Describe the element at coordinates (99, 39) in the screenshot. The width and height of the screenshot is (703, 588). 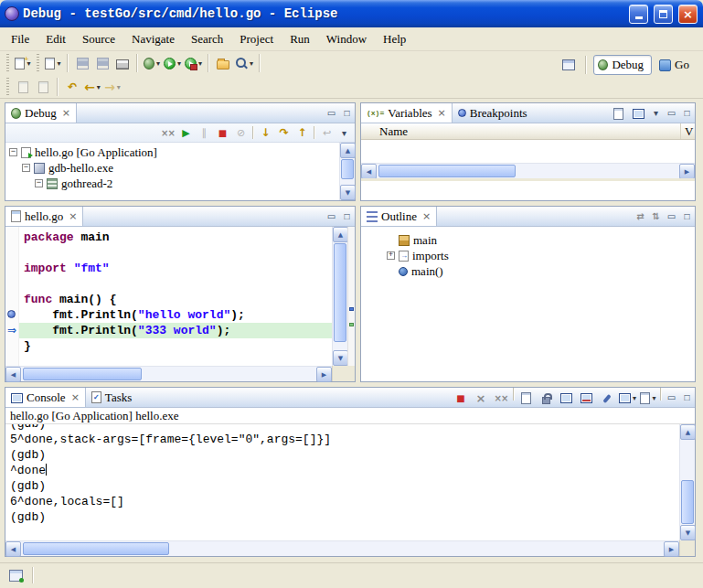
I see `menu-item-source: Source` at that location.